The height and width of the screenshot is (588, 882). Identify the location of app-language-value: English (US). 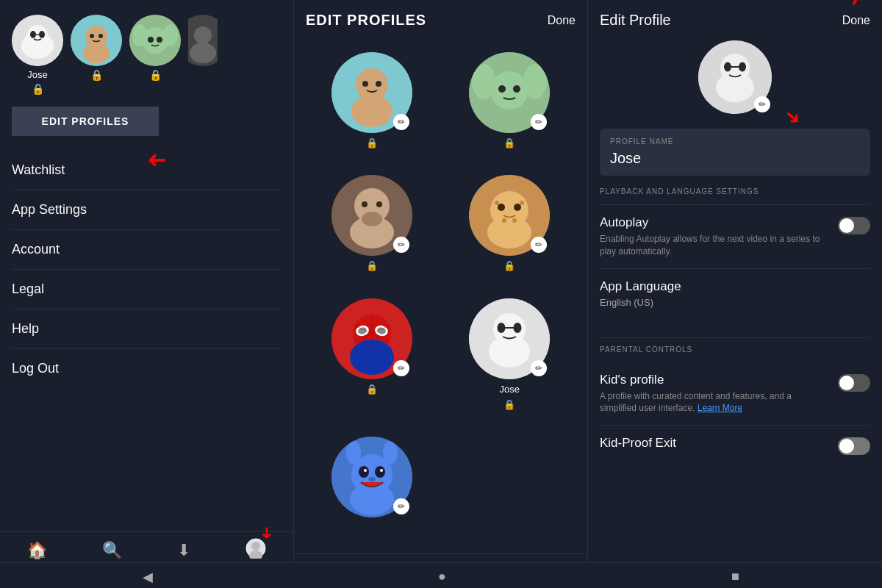
(731, 303).